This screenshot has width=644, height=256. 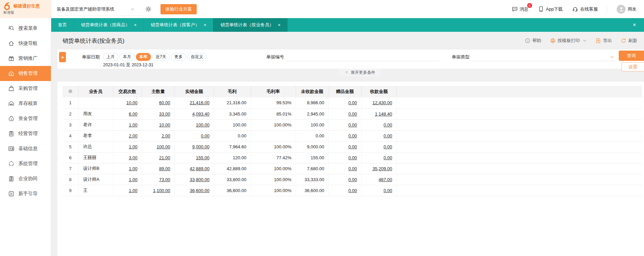 I want to click on value-link: 89.00, so click(x=165, y=169).